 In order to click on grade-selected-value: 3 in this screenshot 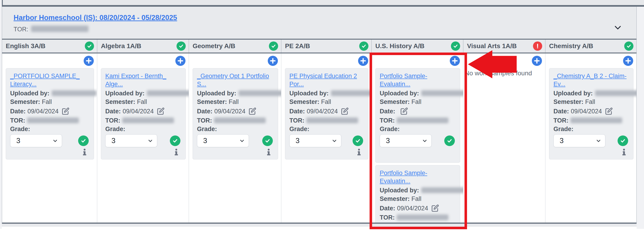, I will do `click(388, 141)`.